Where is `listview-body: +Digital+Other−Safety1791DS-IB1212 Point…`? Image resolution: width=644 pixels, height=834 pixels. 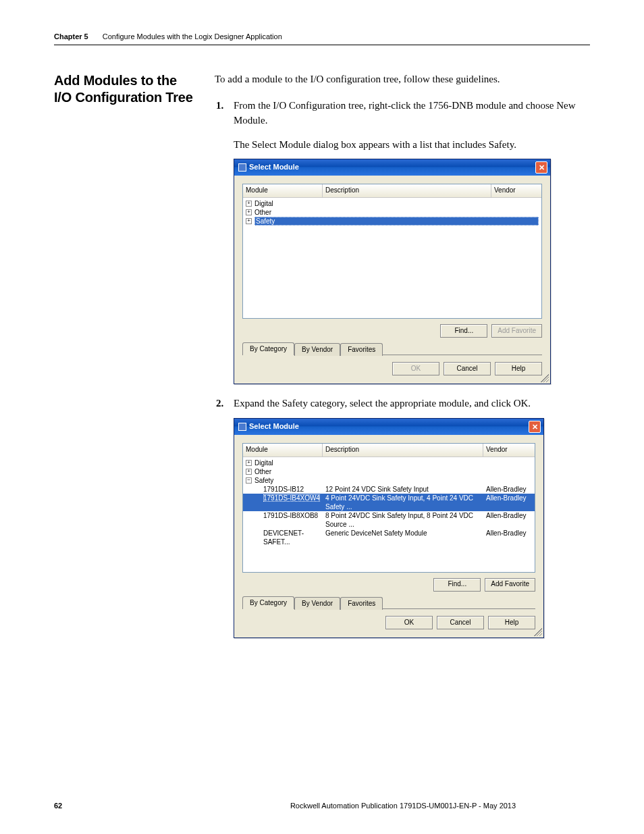 listview-body: +Digital+Other−Safety1791DS-IB1212 Point… is located at coordinates (389, 515).